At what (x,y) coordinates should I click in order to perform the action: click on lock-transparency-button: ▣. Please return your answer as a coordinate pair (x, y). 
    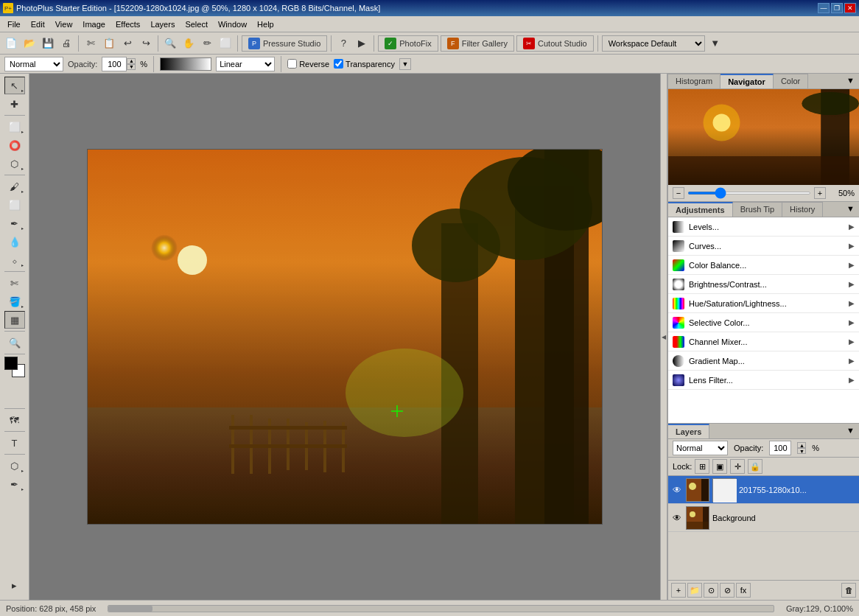
    Looking at the image, I should click on (720, 466).